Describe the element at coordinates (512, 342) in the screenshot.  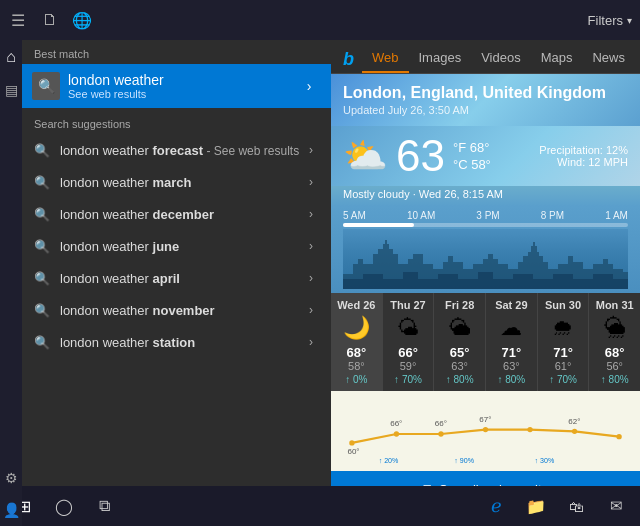
I see `forecast-day-sat: Sat 29 ☁ 71° 63° ↑ 80%` at that location.